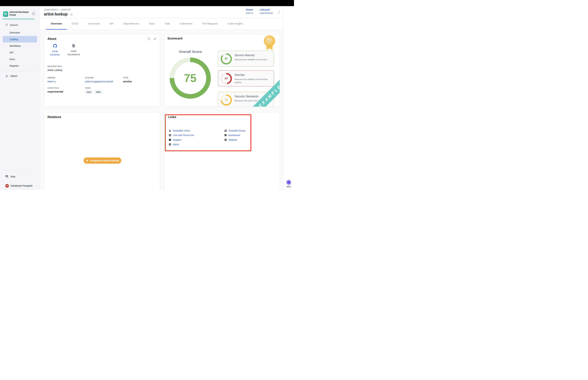 The height and width of the screenshot is (380, 588). What do you see at coordinates (240, 75) in the screenshot?
I see `metric-title: DevOps` at bounding box center [240, 75].